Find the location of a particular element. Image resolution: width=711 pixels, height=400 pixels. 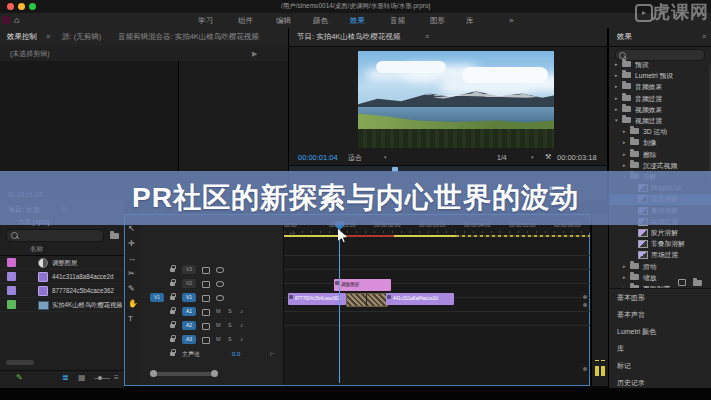

list-view-icon: ≣ is located at coordinates (66, 378).